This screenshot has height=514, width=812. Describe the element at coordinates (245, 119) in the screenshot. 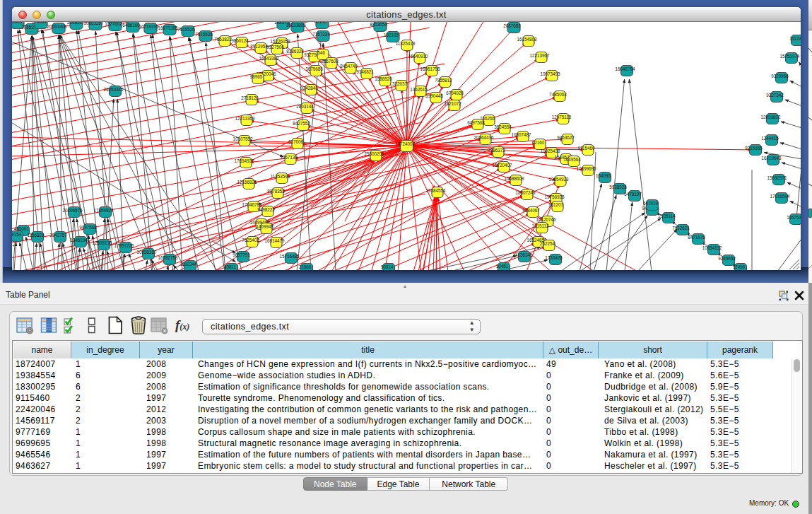

I see `svg-text: 12213359` at that location.